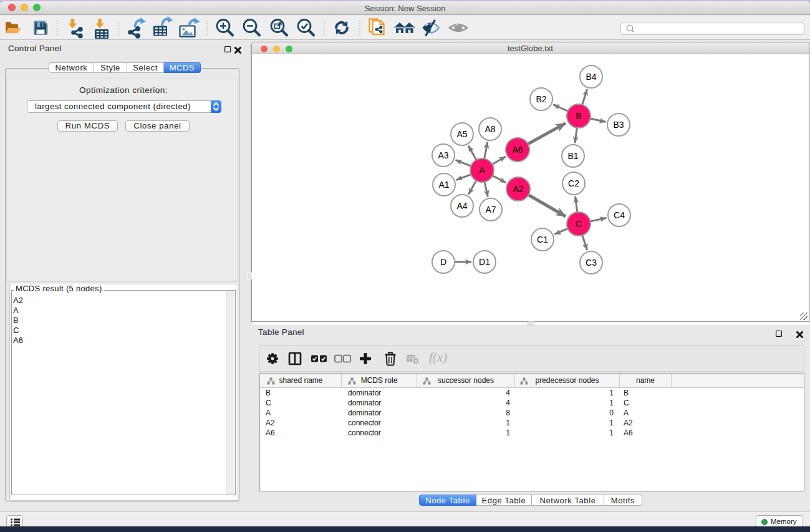 The width and height of the screenshot is (810, 532). I want to click on svg-text: A7, so click(490, 210).